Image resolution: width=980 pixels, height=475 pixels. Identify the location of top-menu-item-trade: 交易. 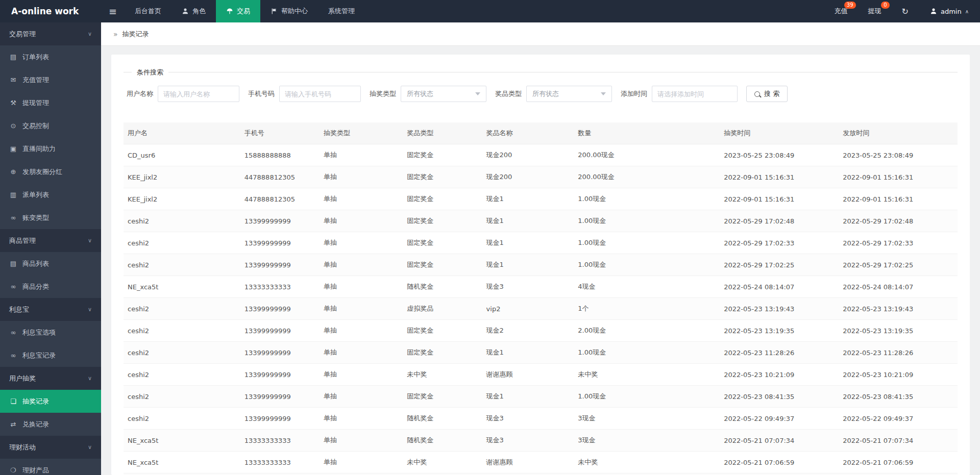
(238, 11).